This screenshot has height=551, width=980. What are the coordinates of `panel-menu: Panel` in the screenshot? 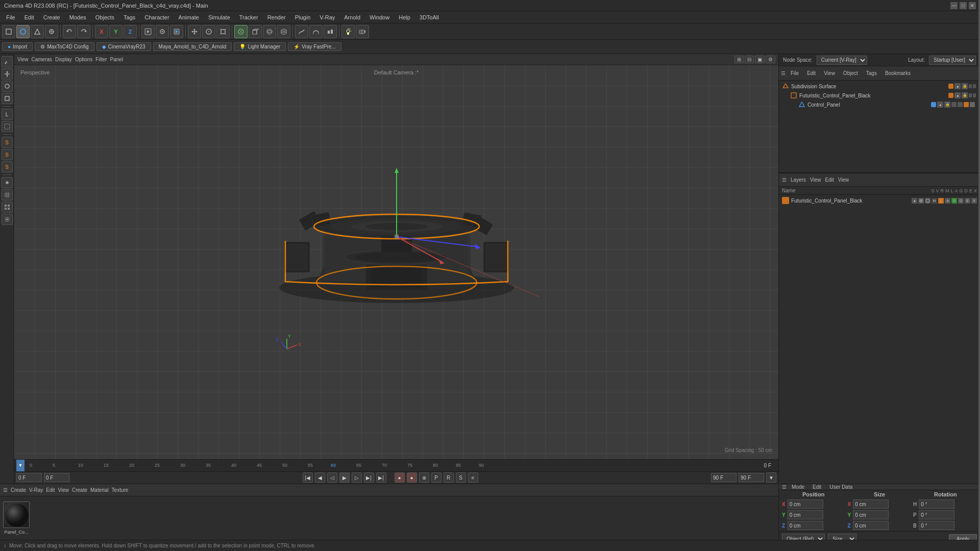 It's located at (117, 59).